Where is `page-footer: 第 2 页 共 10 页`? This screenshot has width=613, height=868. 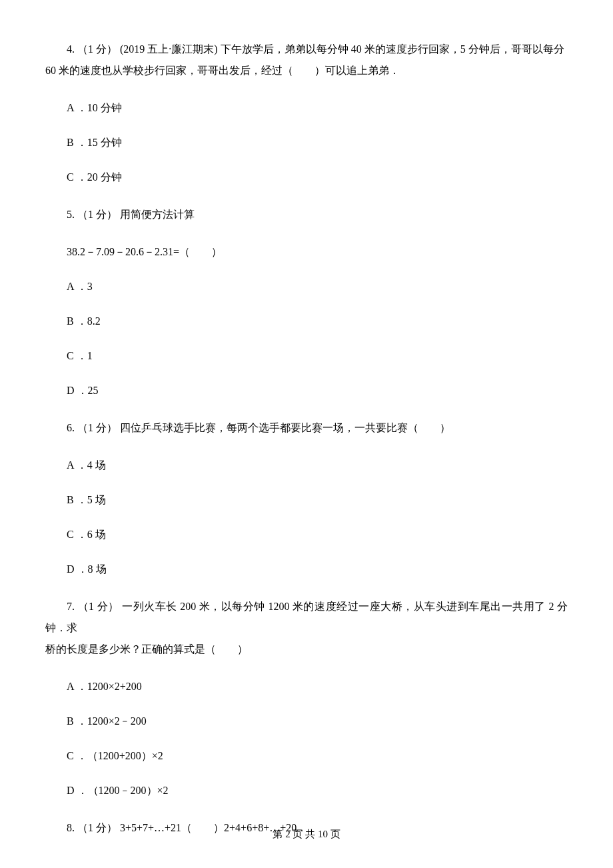 page-footer: 第 2 页 共 10 页 is located at coordinates (306, 835).